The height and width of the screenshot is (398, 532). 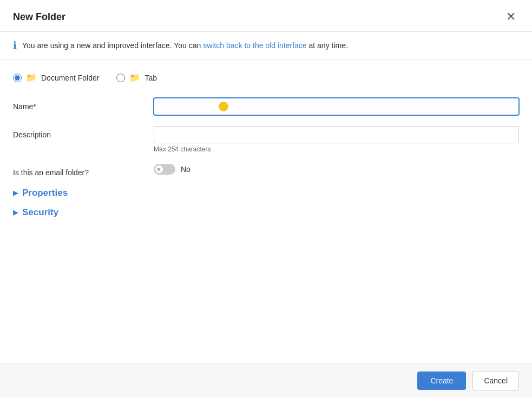 What do you see at coordinates (70, 78) in the screenshot?
I see `document-folder-label: Document Folder` at bounding box center [70, 78].